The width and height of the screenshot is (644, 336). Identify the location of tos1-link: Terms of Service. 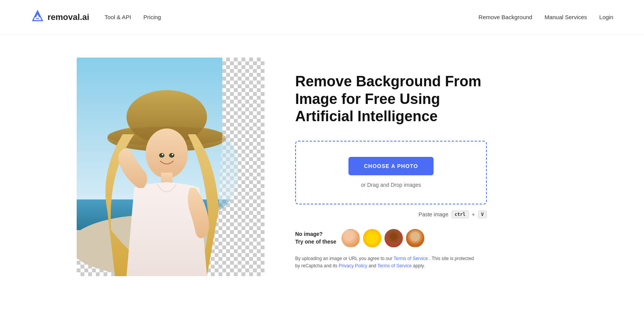
(411, 259).